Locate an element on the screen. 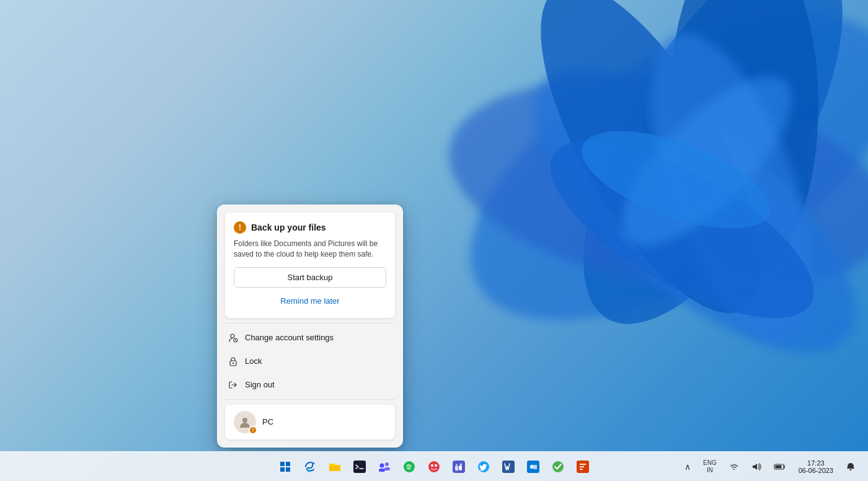 The width and height of the screenshot is (868, 481). app-green-icon is located at coordinates (558, 467).